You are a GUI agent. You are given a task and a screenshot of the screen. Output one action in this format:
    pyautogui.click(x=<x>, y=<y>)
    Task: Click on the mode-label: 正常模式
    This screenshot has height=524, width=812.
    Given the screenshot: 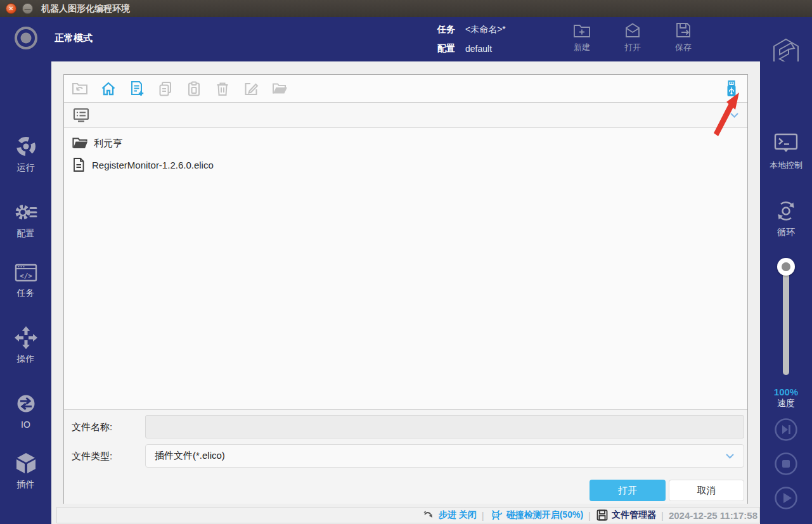 What is the action you would take?
    pyautogui.click(x=74, y=38)
    